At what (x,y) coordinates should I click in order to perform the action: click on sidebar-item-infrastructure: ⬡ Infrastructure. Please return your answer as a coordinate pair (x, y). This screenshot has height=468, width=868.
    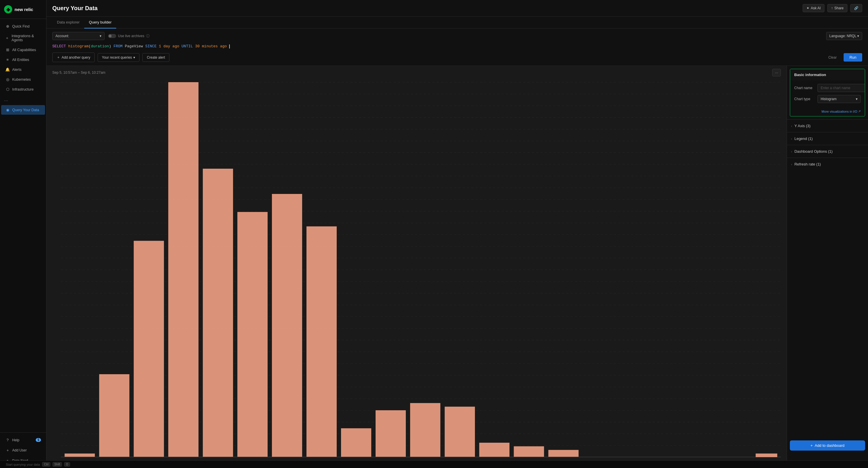
    Looking at the image, I should click on (23, 89).